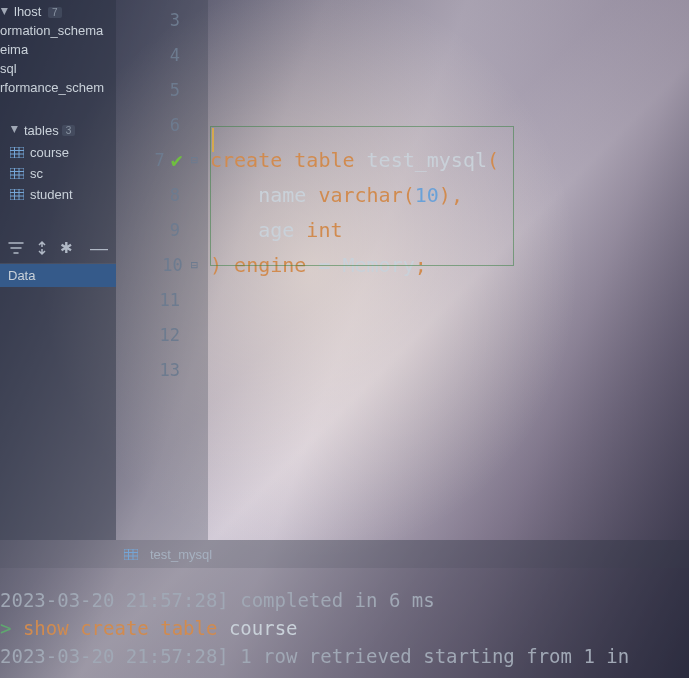  Describe the element at coordinates (162, 334) in the screenshot. I see `gutter-line: 12` at that location.